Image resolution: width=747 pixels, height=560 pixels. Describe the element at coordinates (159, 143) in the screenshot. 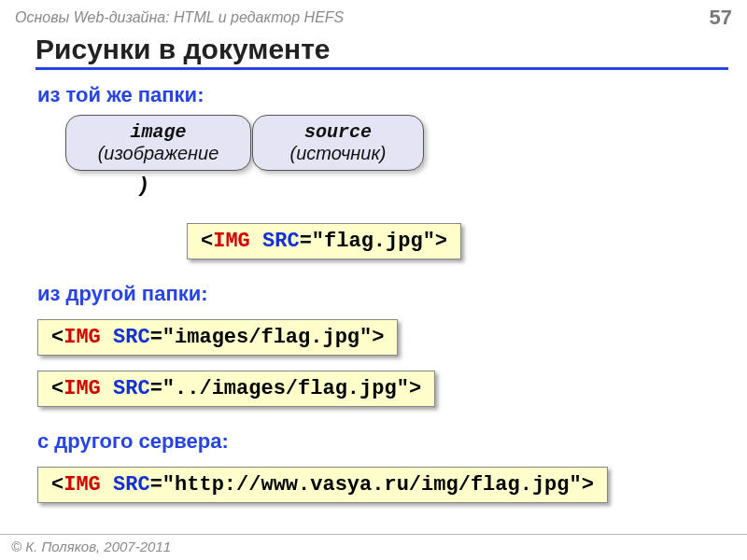

I see `callout-image: image (изображение` at that location.